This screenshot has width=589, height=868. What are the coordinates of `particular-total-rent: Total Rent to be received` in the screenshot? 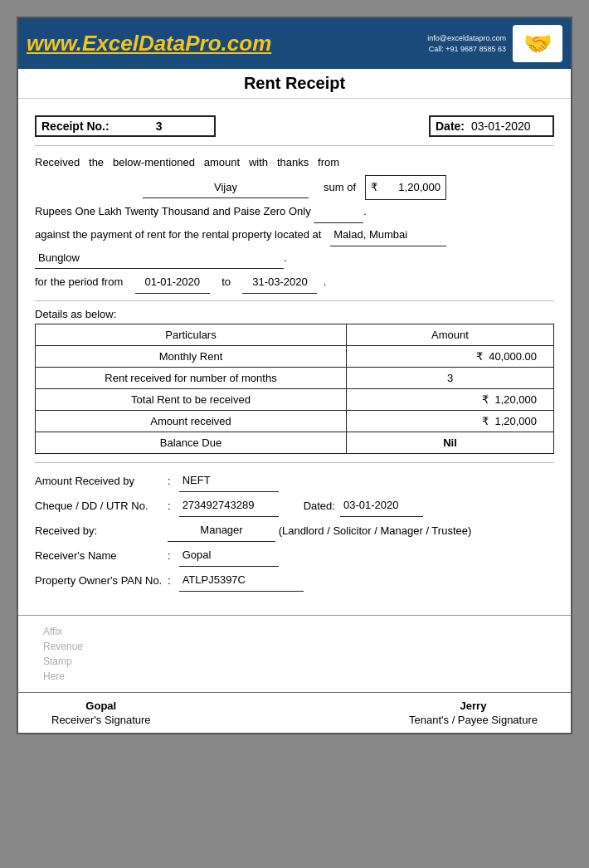 It's located at (191, 400).